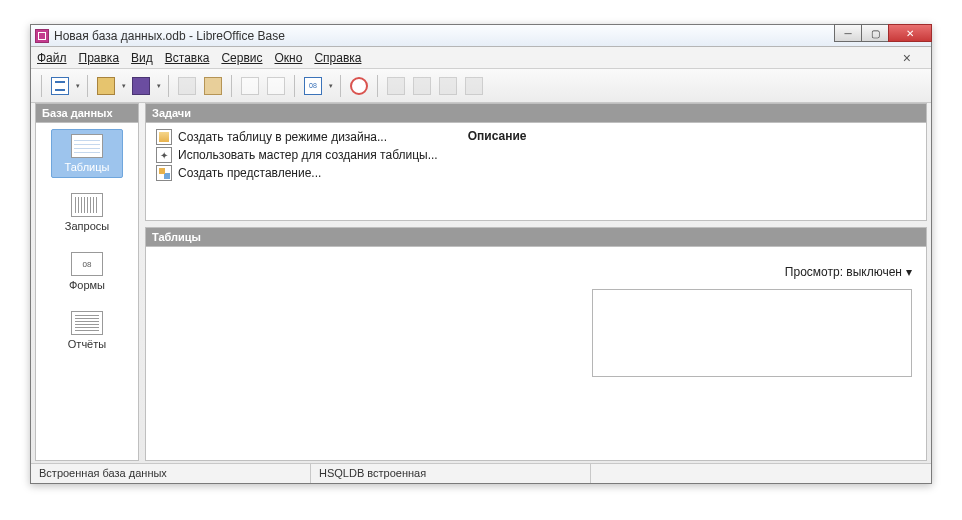 The image size is (962, 520). I want to click on sidebar-item-reports: Отчёты, so click(87, 330).